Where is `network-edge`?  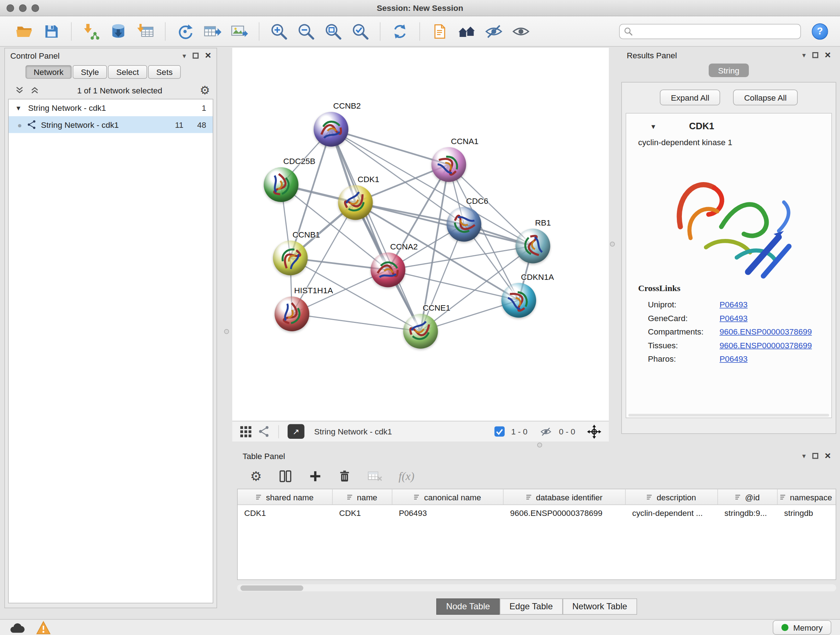 network-edge is located at coordinates (376, 230).